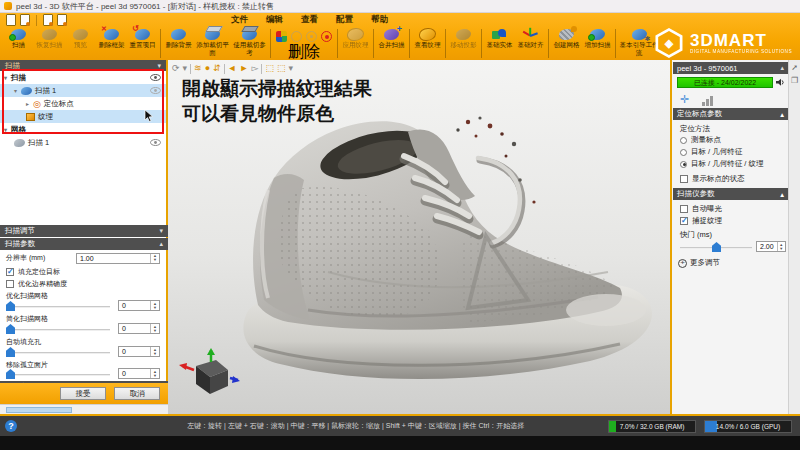 This screenshot has height=450, width=800. What do you see at coordinates (312, 36) in the screenshot?
I see `circle-dot-icon` at bounding box center [312, 36].